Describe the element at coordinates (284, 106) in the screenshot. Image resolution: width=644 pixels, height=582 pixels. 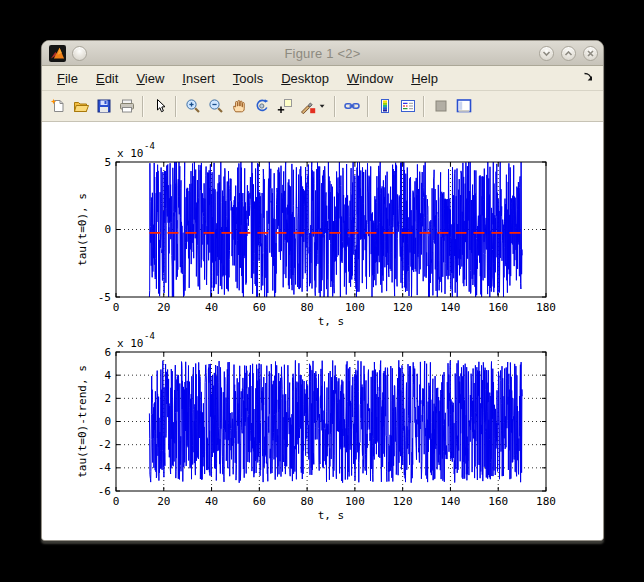
I see `data-cursor-icon` at that location.